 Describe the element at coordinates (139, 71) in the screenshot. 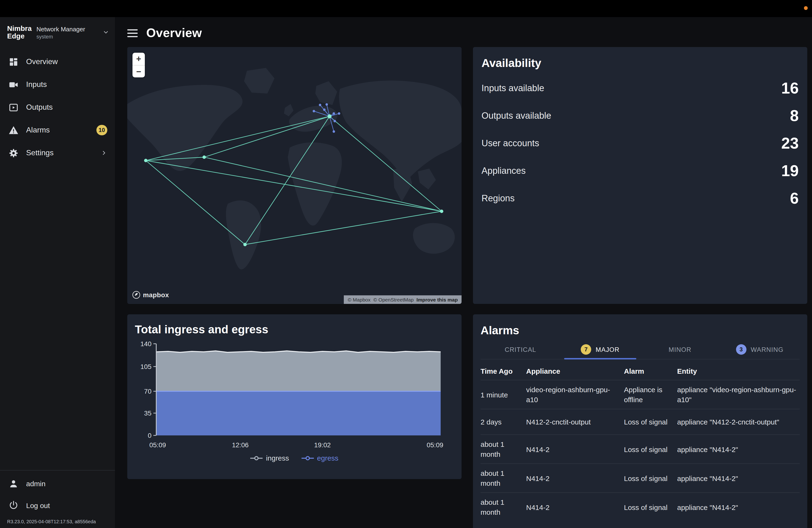

I see `zoom-out-button: −` at that location.